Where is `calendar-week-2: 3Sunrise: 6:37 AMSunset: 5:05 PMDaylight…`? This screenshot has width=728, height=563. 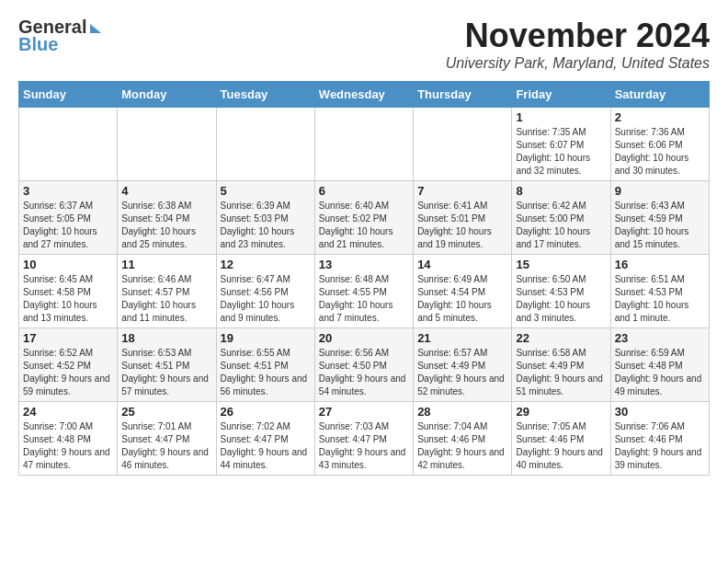 calendar-week-2: 3Sunrise: 6:37 AMSunset: 5:05 PMDaylight… is located at coordinates (364, 218).